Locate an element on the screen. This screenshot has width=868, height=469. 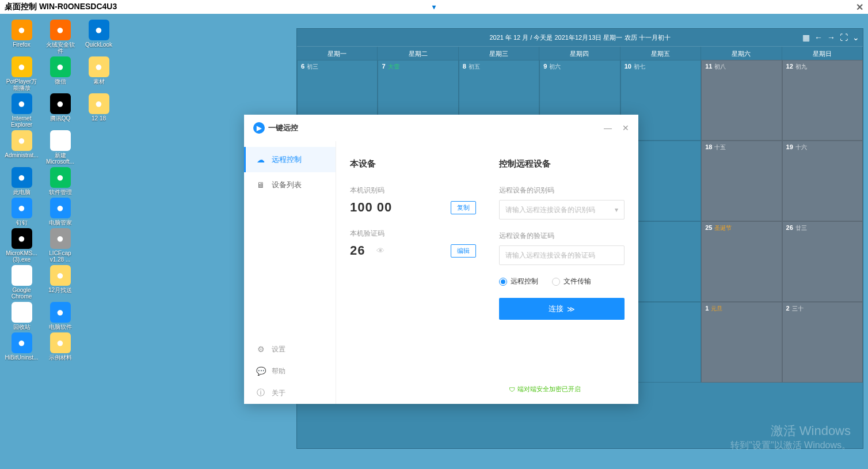
local-code-value: 26 is located at coordinates (357, 251).